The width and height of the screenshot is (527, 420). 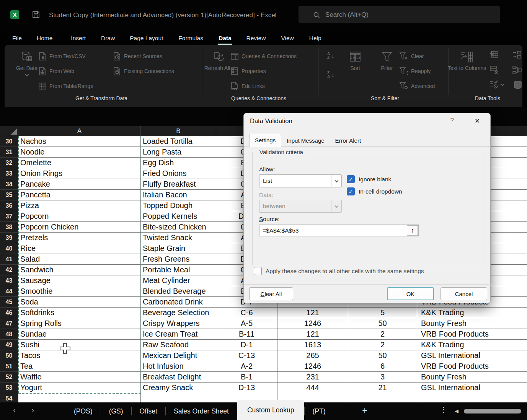 What do you see at coordinates (256, 39) in the screenshot?
I see `ribbon-tab-review: Review` at bounding box center [256, 39].